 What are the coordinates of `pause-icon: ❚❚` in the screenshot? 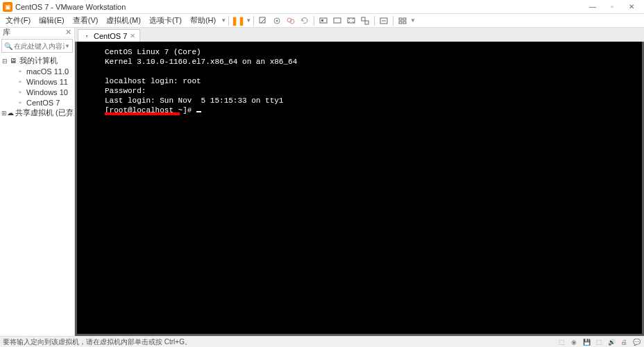 It's located at (238, 21).